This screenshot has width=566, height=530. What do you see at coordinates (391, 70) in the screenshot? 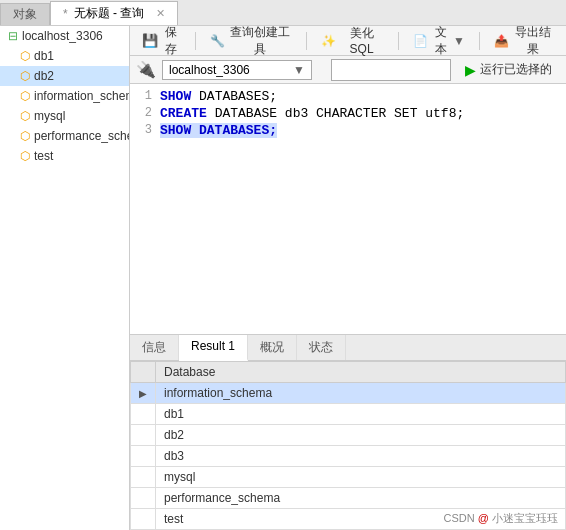
I see `schema-select` at bounding box center [391, 70].